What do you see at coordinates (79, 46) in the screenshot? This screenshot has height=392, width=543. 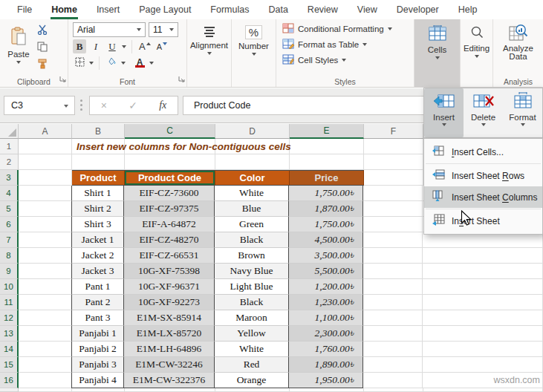 I see `bold-button: B` at bounding box center [79, 46].